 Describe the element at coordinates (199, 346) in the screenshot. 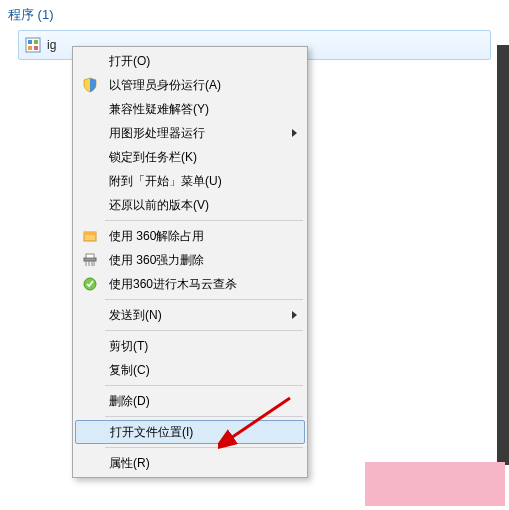

I see `menu-label: 剪切(T)` at that location.